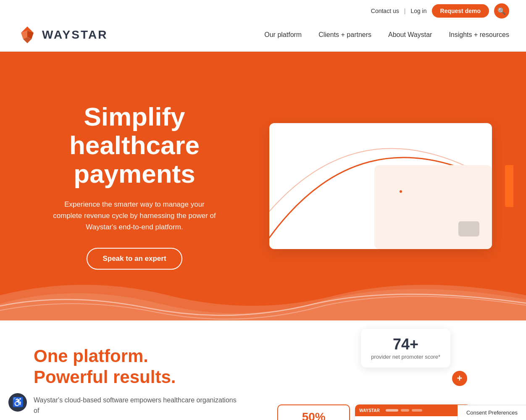  What do you see at coordinates (460, 378) in the screenshot?
I see `plus-button: +` at bounding box center [460, 378].